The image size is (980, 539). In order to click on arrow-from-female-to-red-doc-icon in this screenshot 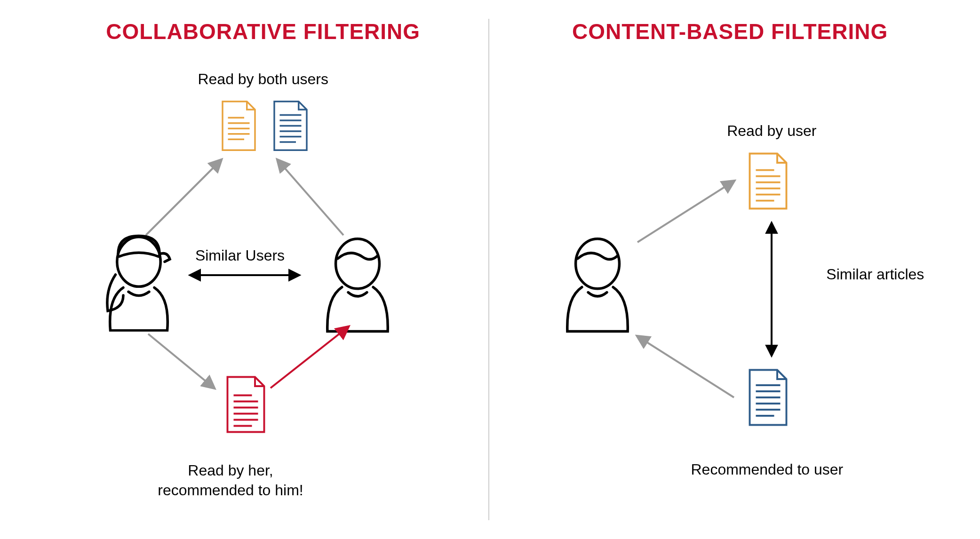, I will do `click(183, 363)`.